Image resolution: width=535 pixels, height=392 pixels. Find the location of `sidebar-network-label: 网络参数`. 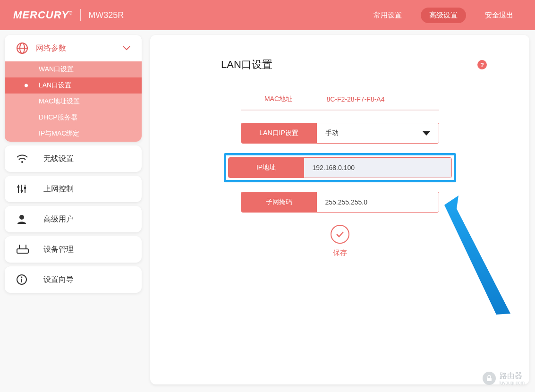

sidebar-network-label: 网络参数 is located at coordinates (51, 48).